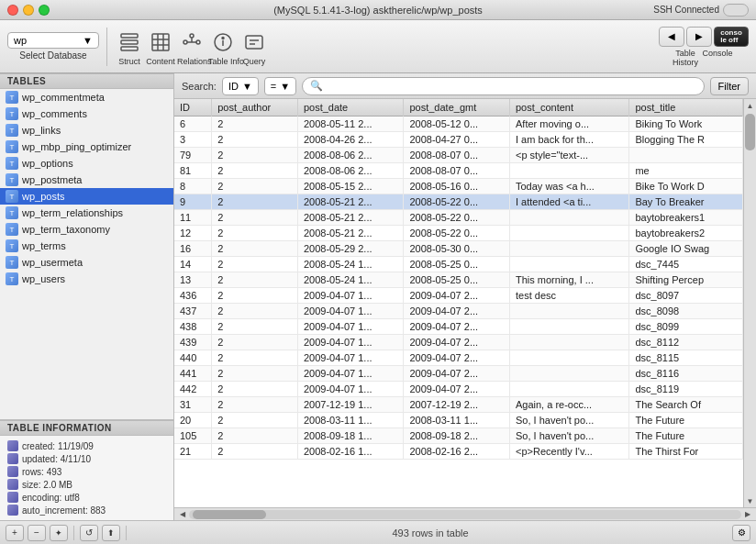 This screenshot has width=756, height=544. Describe the element at coordinates (686, 312) in the screenshot. I see `table-cell: dsc_8098` at that location.